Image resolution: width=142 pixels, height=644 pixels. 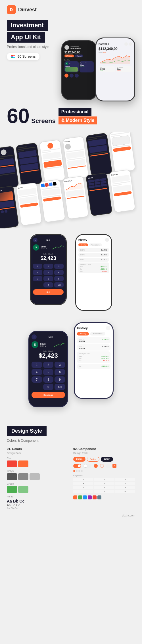 I want to click on collage-phone-12-inner: Buy order, so click(x=122, y=191).